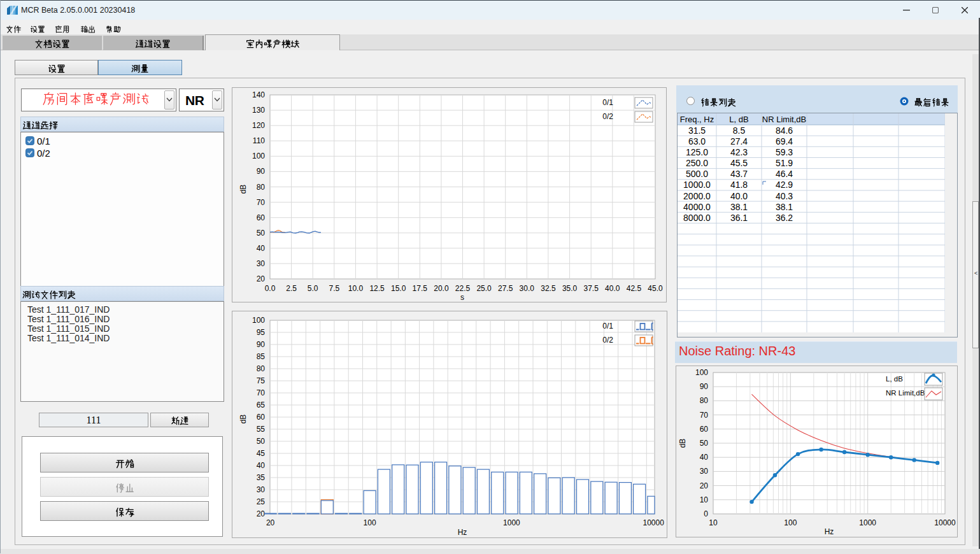  What do you see at coordinates (739, 131) in the screenshot?
I see `svg-text: 8.5` at bounding box center [739, 131].